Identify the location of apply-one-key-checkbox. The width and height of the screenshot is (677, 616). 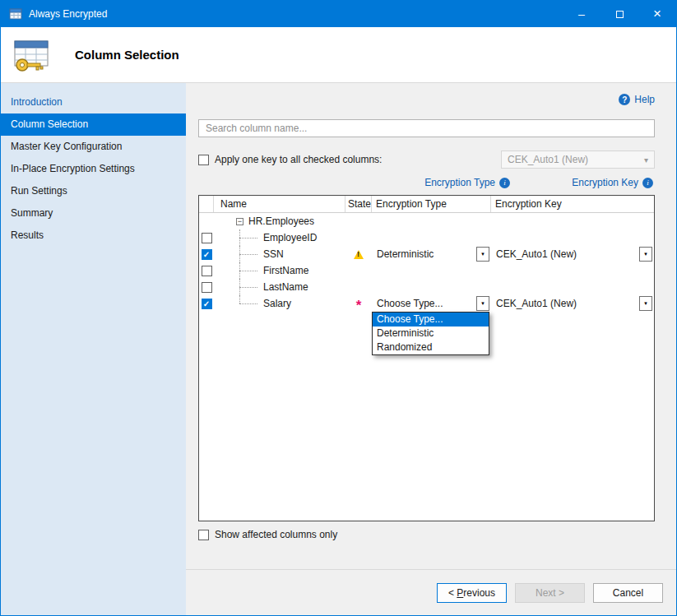
(204, 160).